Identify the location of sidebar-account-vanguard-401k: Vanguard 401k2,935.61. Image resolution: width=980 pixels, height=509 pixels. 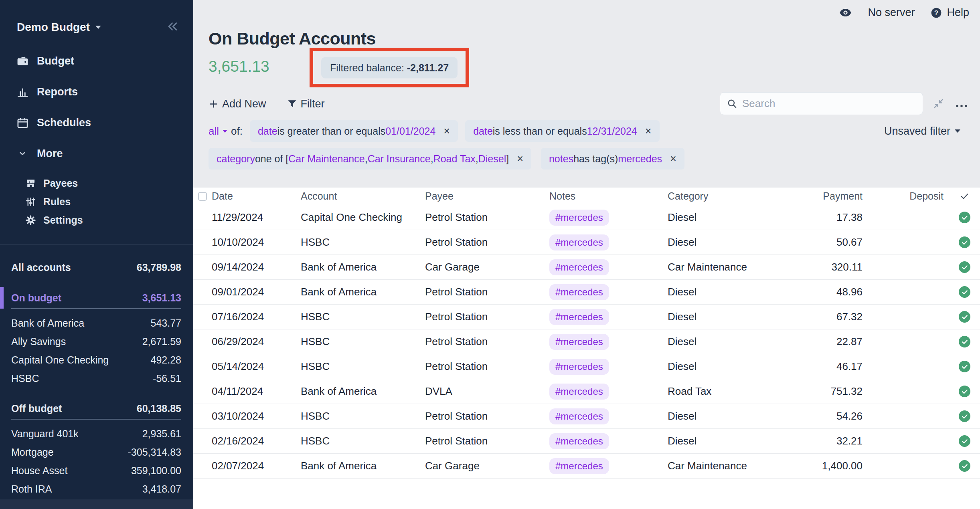
(96, 434).